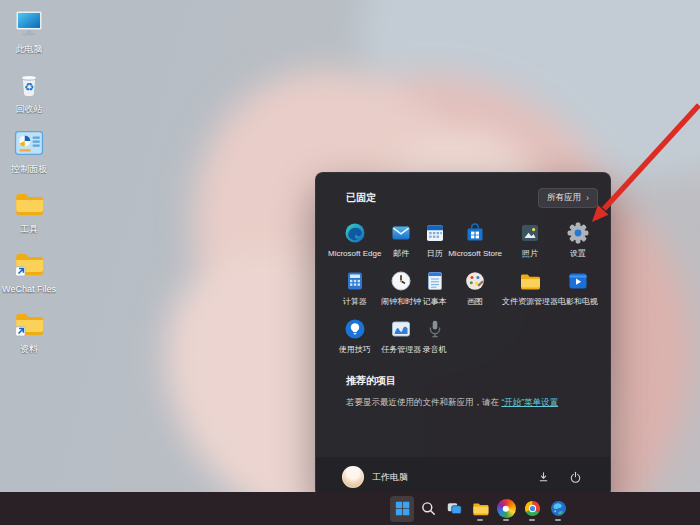 This screenshot has width=700, height=525. I want to click on calculator-icon, so click(355, 281).